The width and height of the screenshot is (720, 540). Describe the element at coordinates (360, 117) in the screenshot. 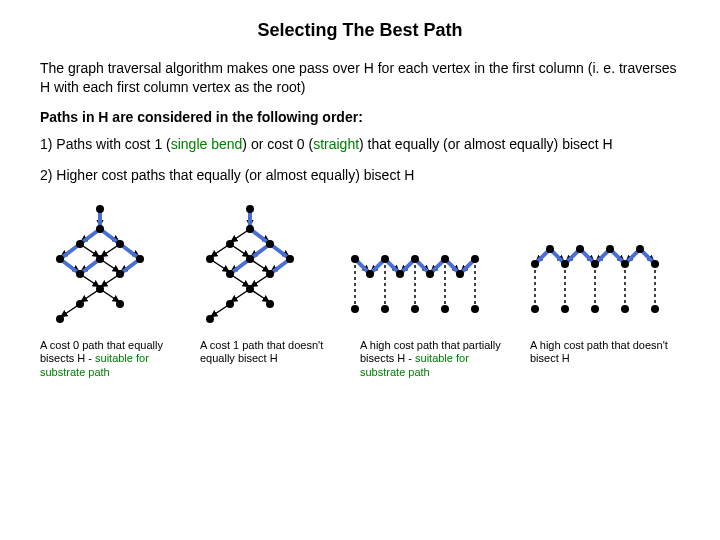

I see `order-heading: Paths in H are considered in the followi…` at that location.